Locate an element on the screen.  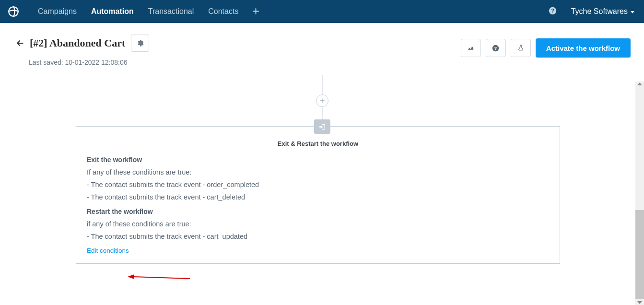
help-button: ? is located at coordinates (496, 48).